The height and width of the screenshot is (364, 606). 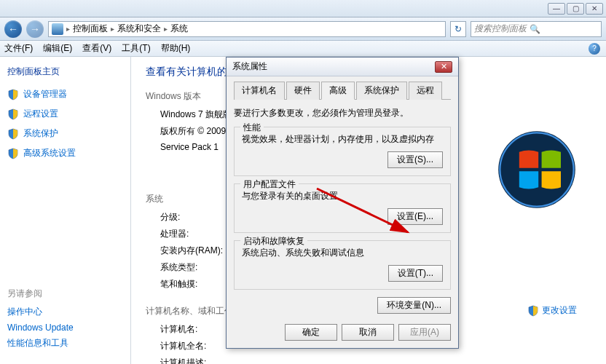 What do you see at coordinates (500, 29) in the screenshot?
I see `search-placeholder: 搜索控制面板` at bounding box center [500, 29].